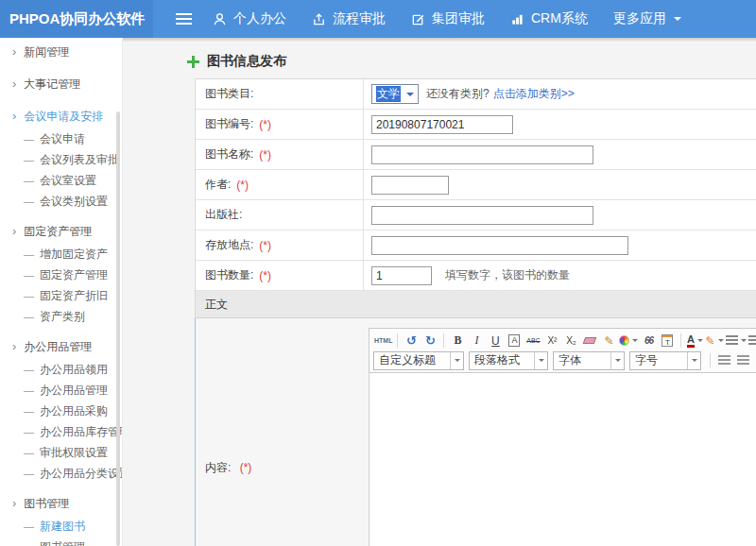  Describe the element at coordinates (349, 19) in the screenshot. I see `nav-item-workflow-approval: 流程审批` at that location.